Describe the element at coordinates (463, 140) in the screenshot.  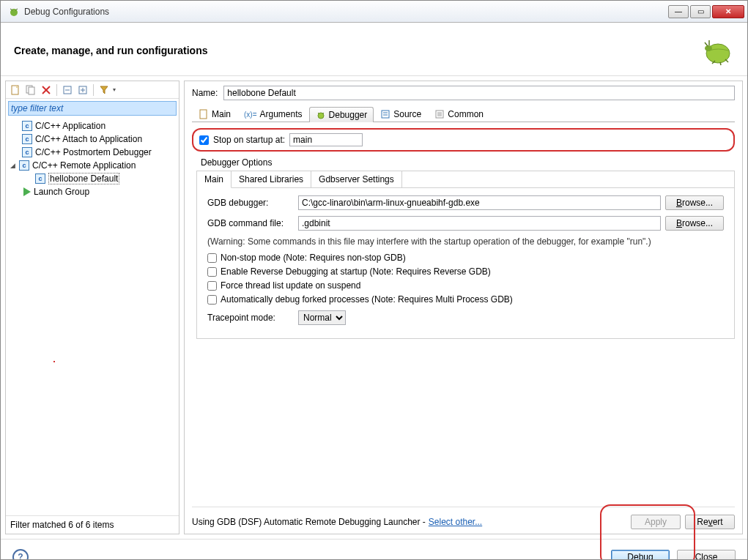
I see `stop-on-startup-row: Stop on startup at:` at that location.